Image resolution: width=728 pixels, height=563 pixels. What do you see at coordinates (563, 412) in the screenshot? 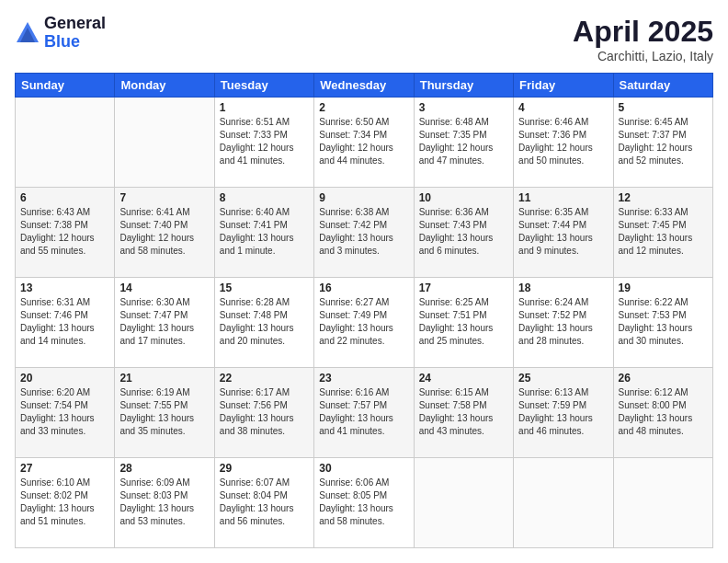
I see `day-detail: Sunrise: 6:13 AM Sunset: 7:59 PM Dayligh…` at bounding box center [563, 412].